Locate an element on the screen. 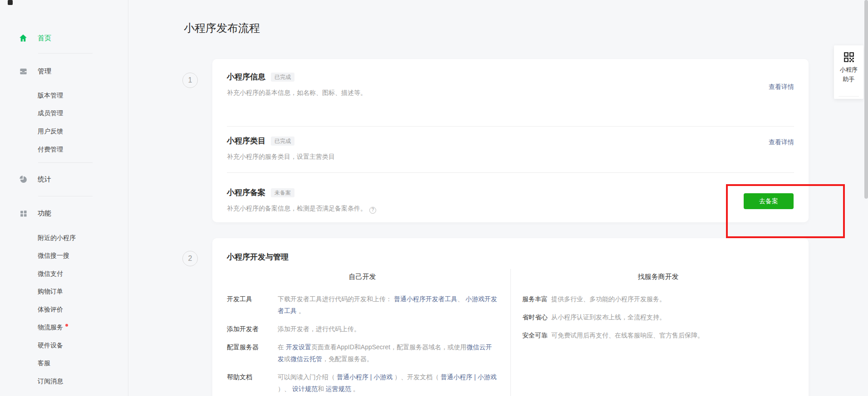 The image size is (868, 396). qr-code-icon is located at coordinates (849, 58).